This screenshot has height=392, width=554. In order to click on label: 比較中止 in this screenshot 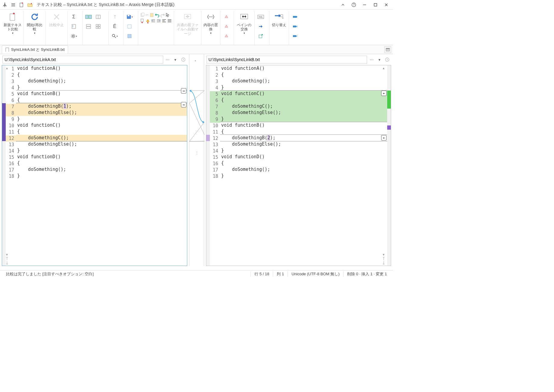, I will do `click(57, 25)`.